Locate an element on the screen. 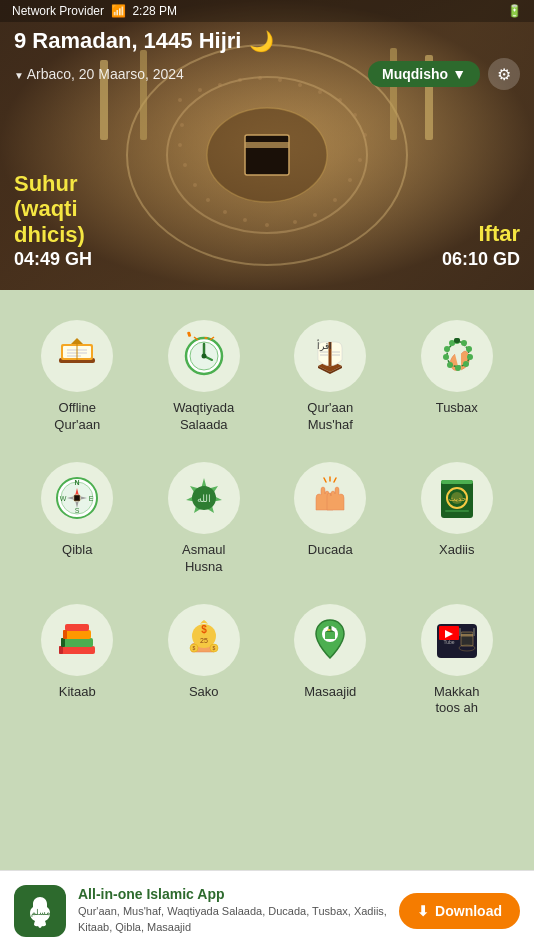  grid-item-qibla: N S E W Qibla is located at coordinates (78, 519).